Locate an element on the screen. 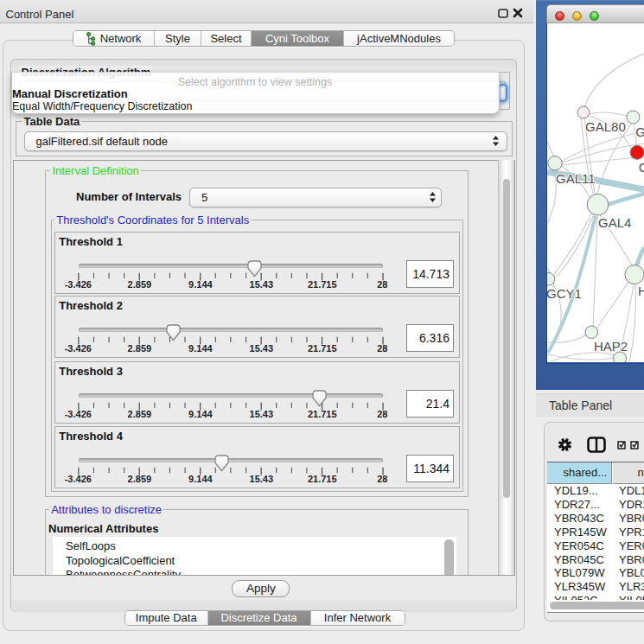  svg-text: C is located at coordinates (641, 168).